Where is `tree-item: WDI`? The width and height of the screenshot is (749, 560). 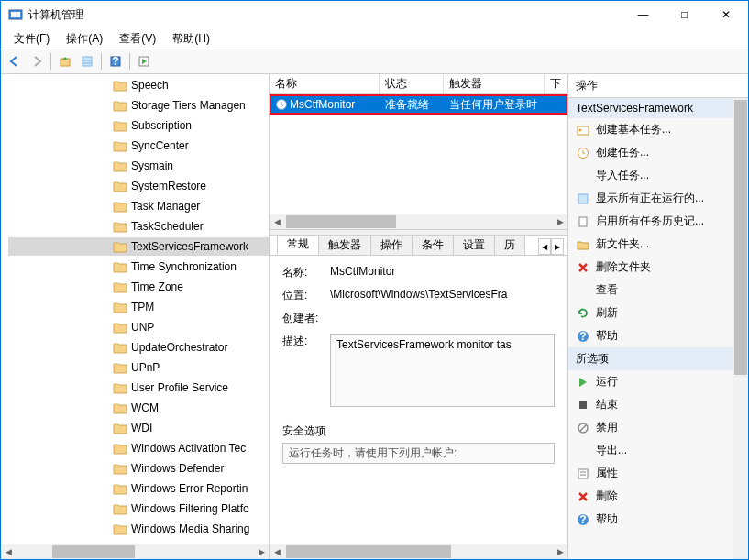
tree-item: WDI is located at coordinates (138, 428).